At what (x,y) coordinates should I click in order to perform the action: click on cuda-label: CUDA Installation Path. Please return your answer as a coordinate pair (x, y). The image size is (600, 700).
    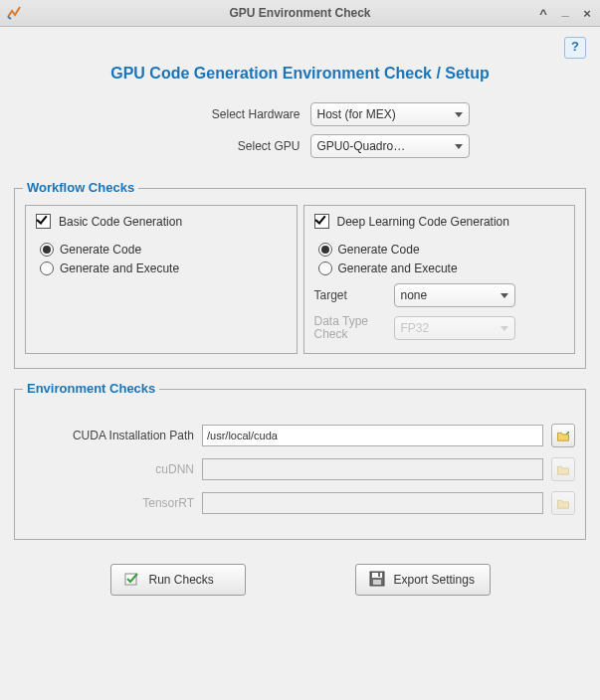
    Looking at the image, I should click on (109, 436).